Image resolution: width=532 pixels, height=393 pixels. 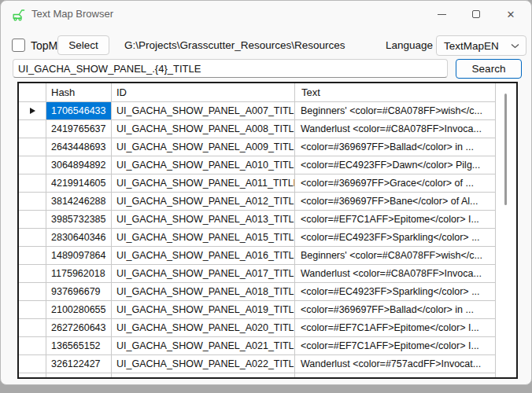 I want to click on table-row: 3814246288UI_GACHA_SHOW_PANEL_A012_TITLE…, so click(x=268, y=201).